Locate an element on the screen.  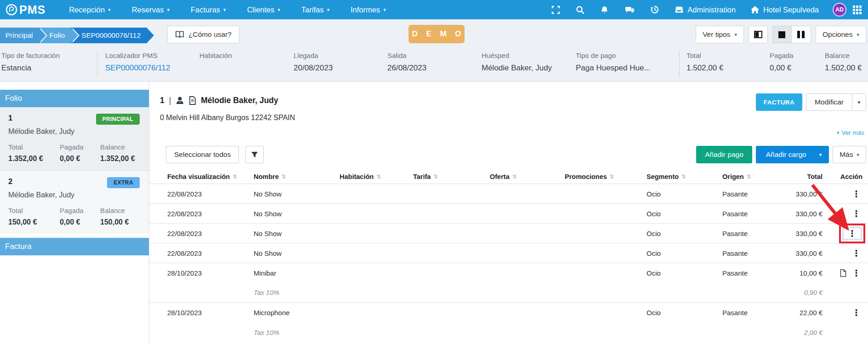
folio-number: 2 is located at coordinates (10, 181).